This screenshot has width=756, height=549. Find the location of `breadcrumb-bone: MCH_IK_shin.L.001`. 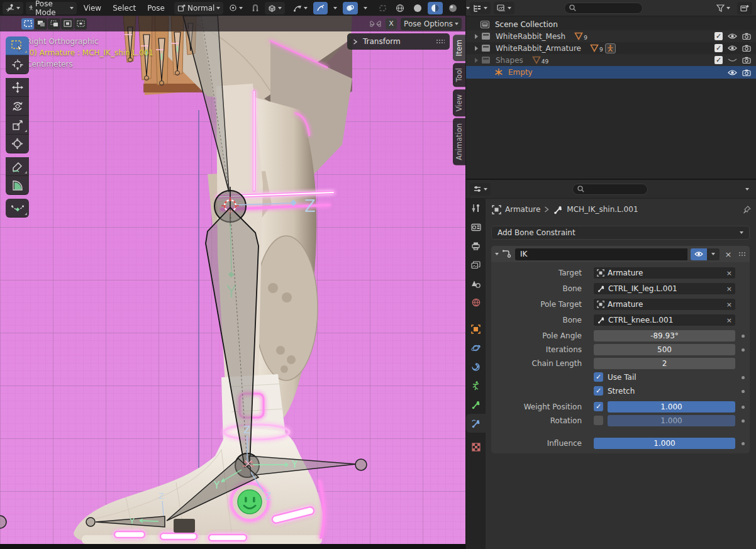

breadcrumb-bone: MCH_IK_shin.L.001 is located at coordinates (603, 209).